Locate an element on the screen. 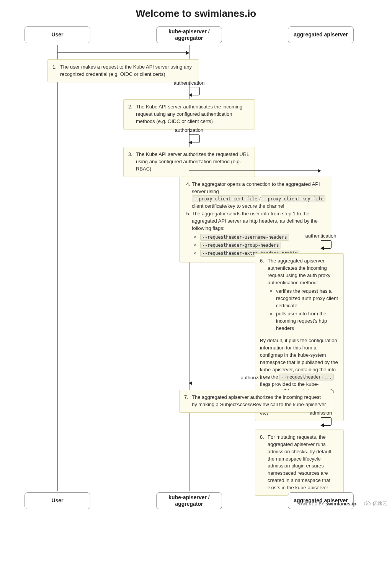  step7-text: The aggregated apiserver authorizes the … is located at coordinates (260, 401).